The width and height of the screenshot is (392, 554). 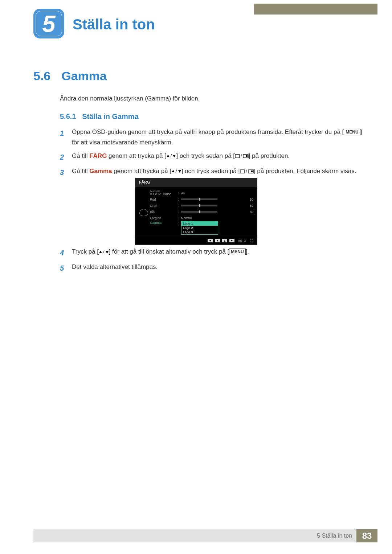 What do you see at coordinates (211, 268) in the screenshot?
I see `step-5: 5 Det valda alternativet tillämpas.` at bounding box center [211, 268].